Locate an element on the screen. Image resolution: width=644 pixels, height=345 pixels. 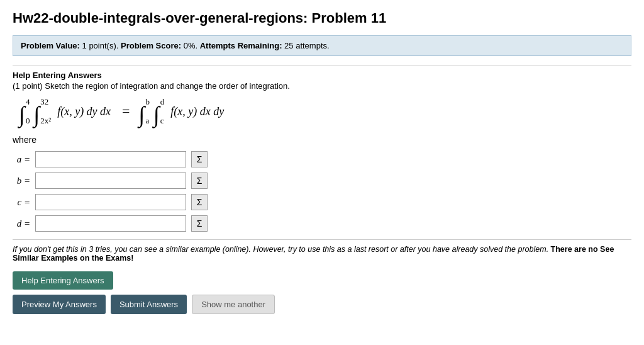
field-label-a: a = is located at coordinates (21, 160).